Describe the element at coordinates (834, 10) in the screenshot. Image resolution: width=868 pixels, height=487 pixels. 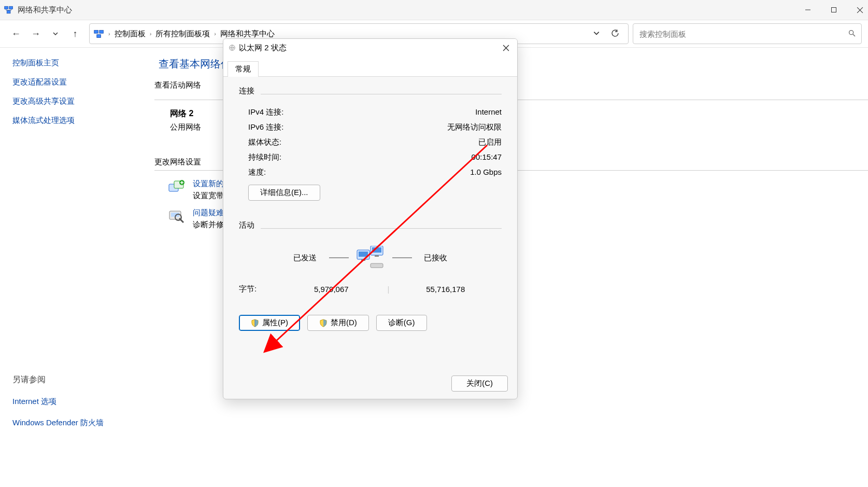
I see `maximize-button` at that location.